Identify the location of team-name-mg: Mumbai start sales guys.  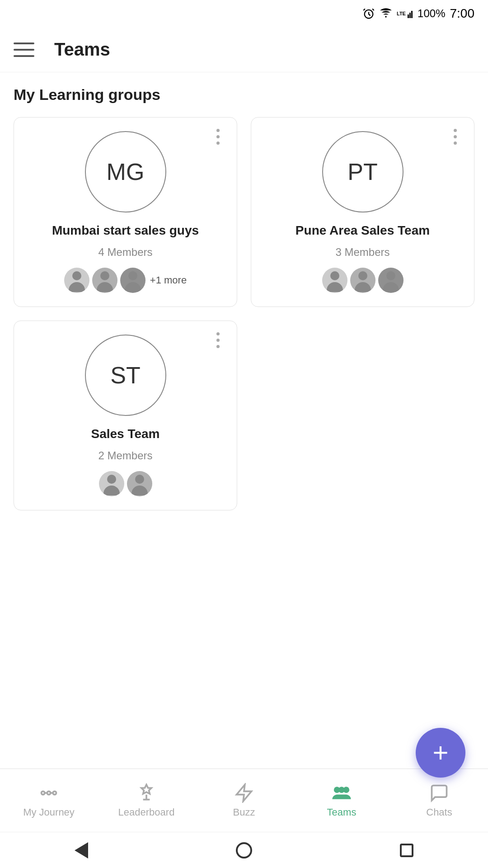
(126, 231).